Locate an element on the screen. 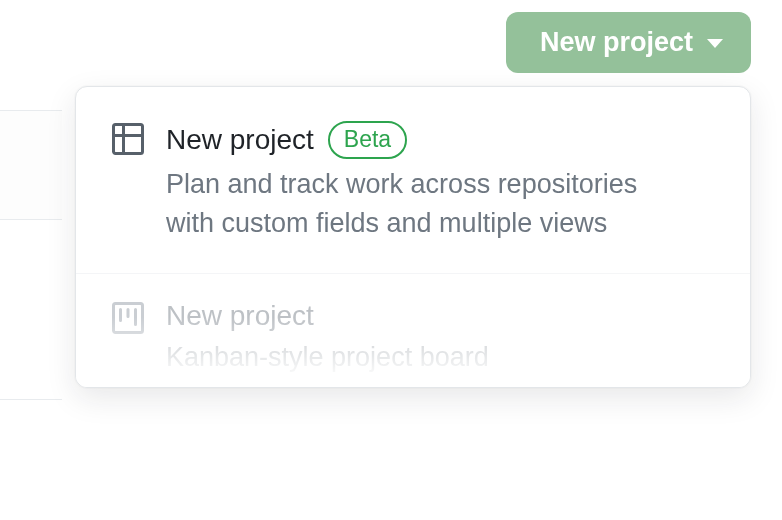 This screenshot has width=782, height=520. menu-item-body: New project Kanban-style project board is located at coordinates (440, 338).